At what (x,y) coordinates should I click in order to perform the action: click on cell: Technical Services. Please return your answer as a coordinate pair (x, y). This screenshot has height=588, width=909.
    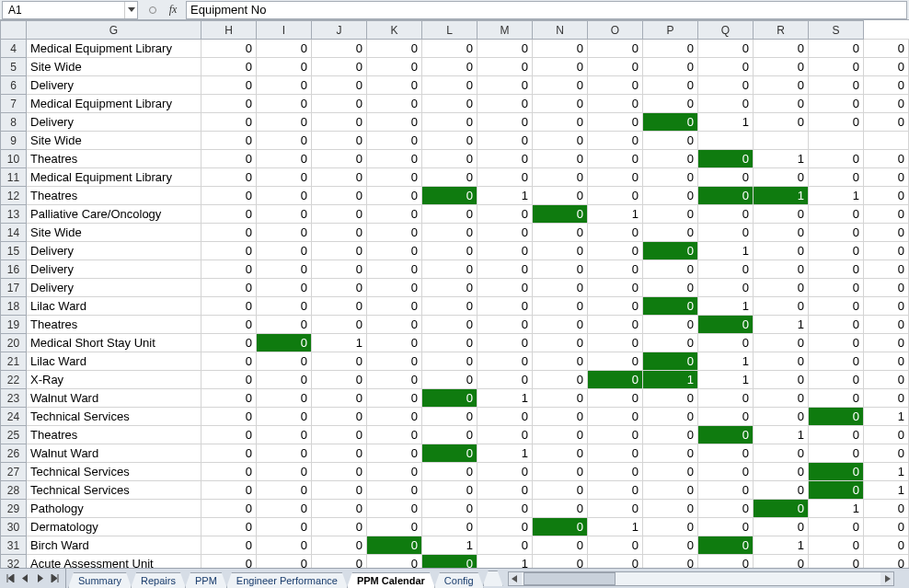
    Looking at the image, I should click on (114, 490).